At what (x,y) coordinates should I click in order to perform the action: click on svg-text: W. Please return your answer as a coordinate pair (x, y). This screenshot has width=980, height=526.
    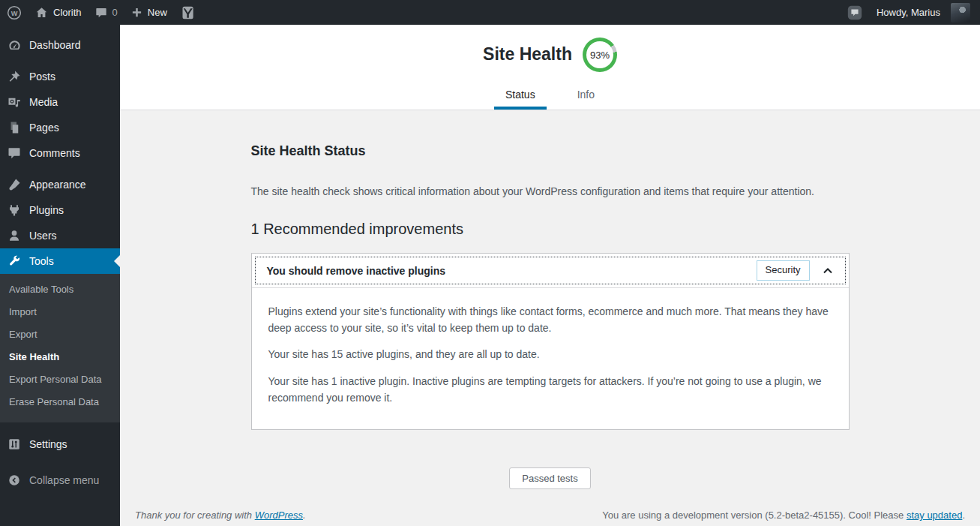
    Looking at the image, I should click on (15, 13).